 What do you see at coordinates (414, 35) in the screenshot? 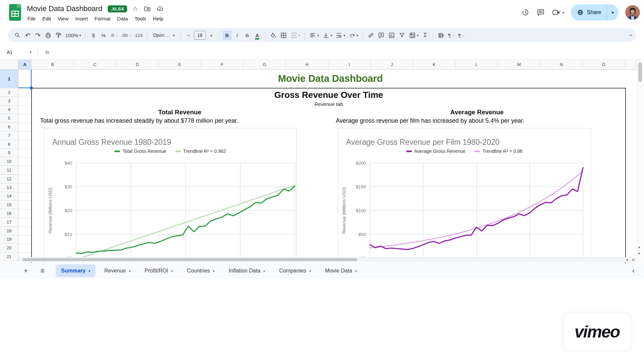
I see `pivot-table-button: ▾` at bounding box center [414, 35].